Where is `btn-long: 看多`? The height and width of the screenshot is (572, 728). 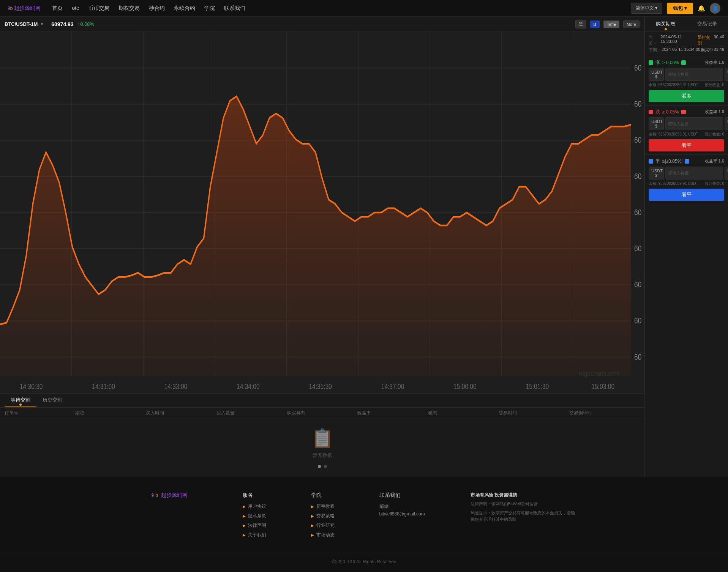
btn-long: 看多 is located at coordinates (687, 96).